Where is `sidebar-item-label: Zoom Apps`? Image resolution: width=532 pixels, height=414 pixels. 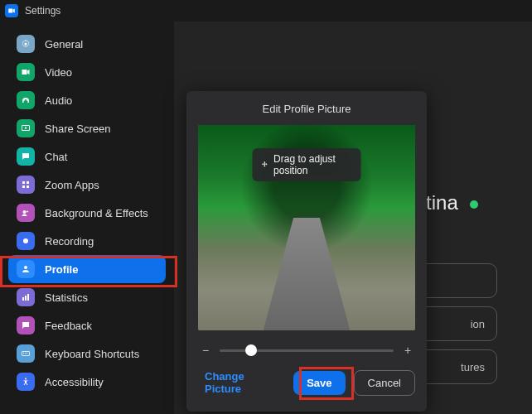
sidebar-item-label: Zoom Apps is located at coordinates (72, 185).